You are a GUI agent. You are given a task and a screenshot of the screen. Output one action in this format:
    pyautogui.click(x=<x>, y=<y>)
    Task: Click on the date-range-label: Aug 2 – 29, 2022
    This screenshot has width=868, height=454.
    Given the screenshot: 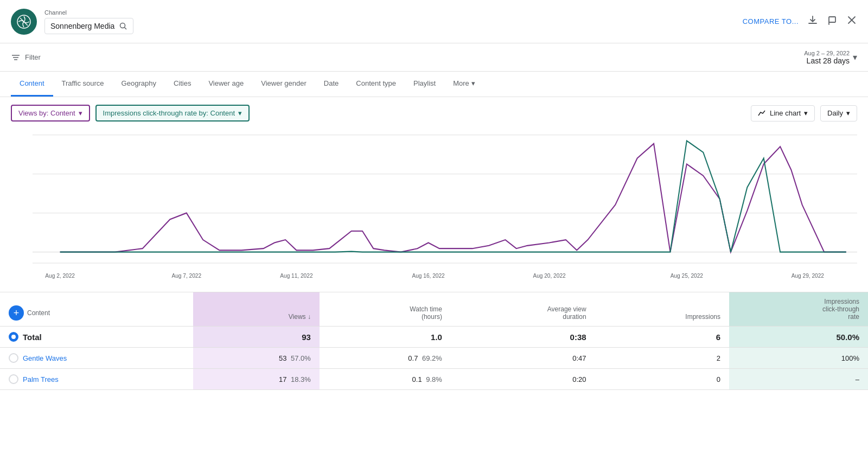 What is the action you would take?
    pyautogui.click(x=827, y=53)
    